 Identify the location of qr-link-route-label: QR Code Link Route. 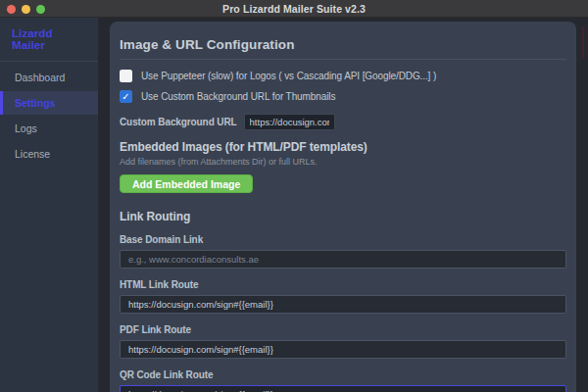
(343, 374).